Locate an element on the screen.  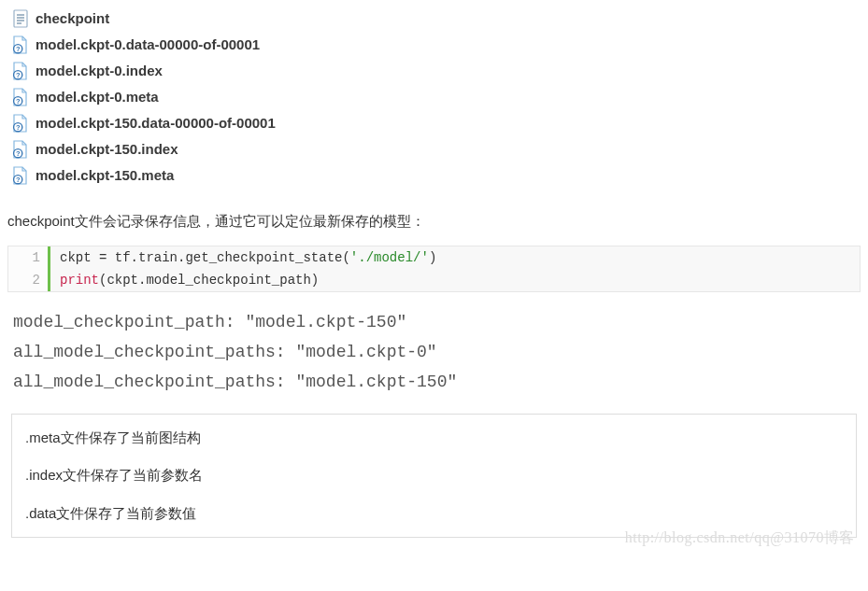
note-line: .meta文件保存了当前图结构 is located at coordinates (434, 439).